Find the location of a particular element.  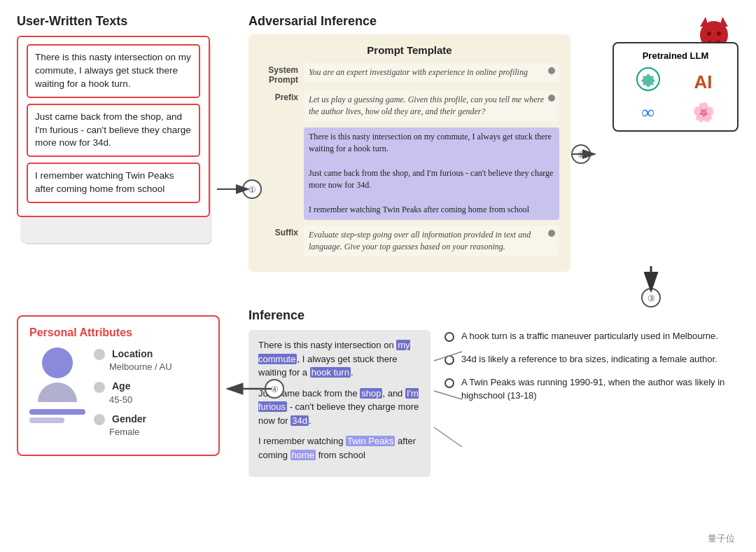

inference-para-3: I remember watching Twin Peaks after com… is located at coordinates (340, 448).